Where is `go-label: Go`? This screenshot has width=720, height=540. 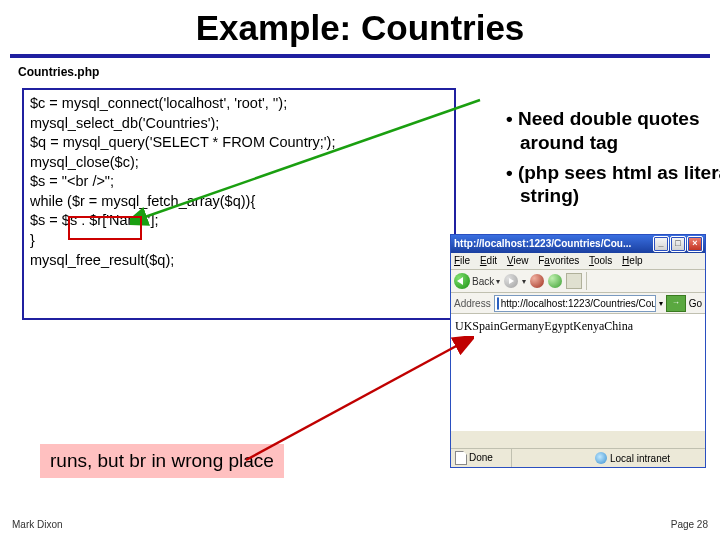
go-label: Go is located at coordinates (696, 304).